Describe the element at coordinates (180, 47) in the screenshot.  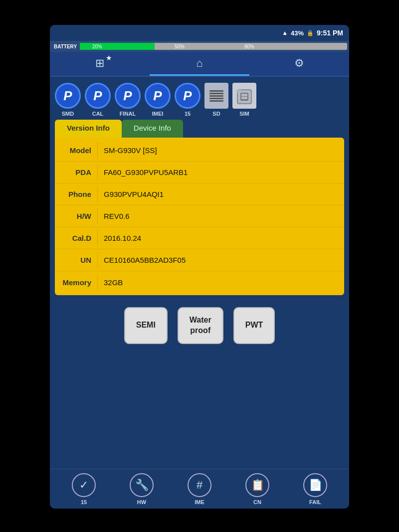
I see `battery-50-label: 50%` at that location.